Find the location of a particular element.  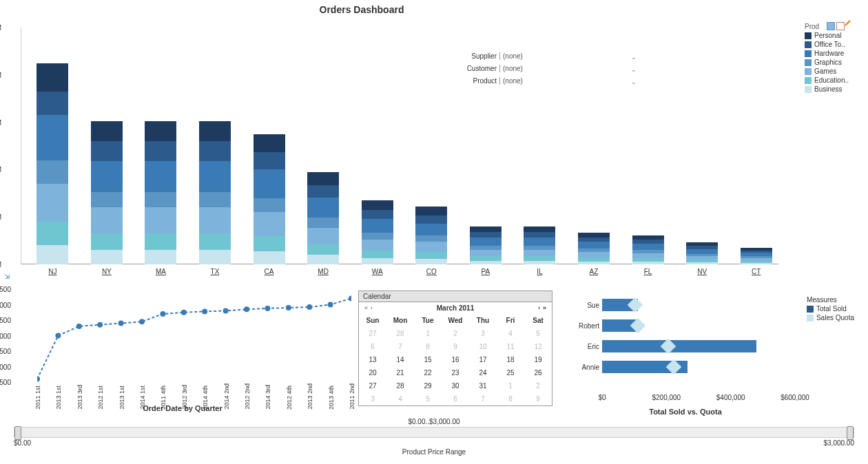

calendar-day: 12 is located at coordinates (538, 347).